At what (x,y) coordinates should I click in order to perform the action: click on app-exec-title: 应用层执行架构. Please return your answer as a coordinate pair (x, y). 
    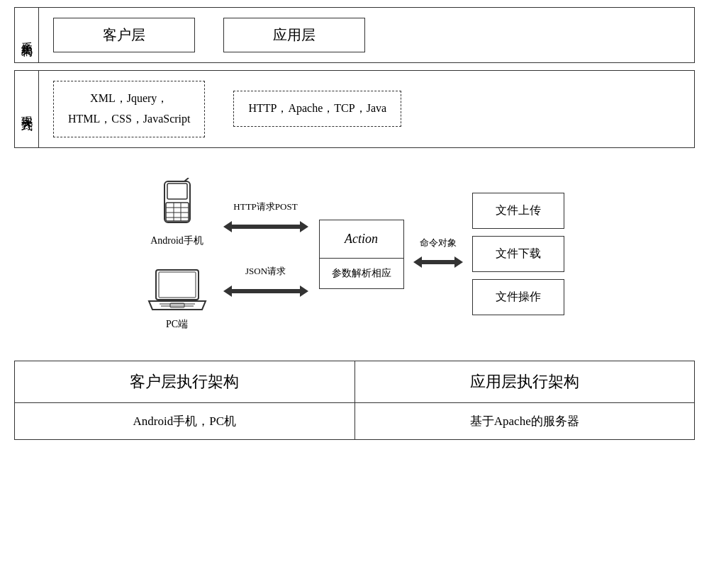
    Looking at the image, I should click on (525, 383).